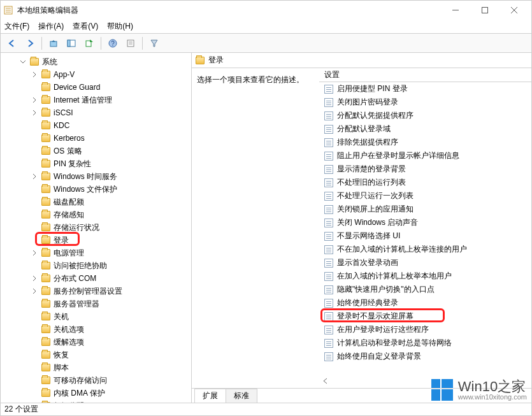  Describe the element at coordinates (96, 164) in the screenshot. I see `tree-item: PIN 复杂性` at that location.